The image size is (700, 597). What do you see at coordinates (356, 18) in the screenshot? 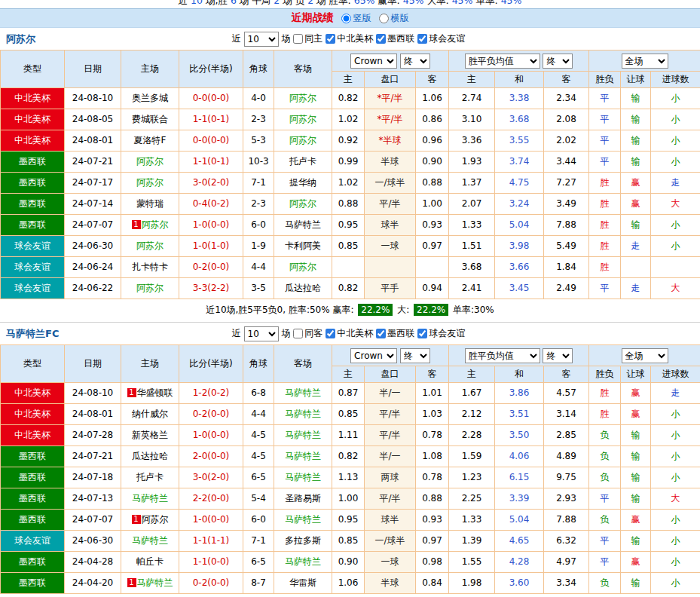
I see `radio-vertical-layout: 竖版` at bounding box center [356, 18].